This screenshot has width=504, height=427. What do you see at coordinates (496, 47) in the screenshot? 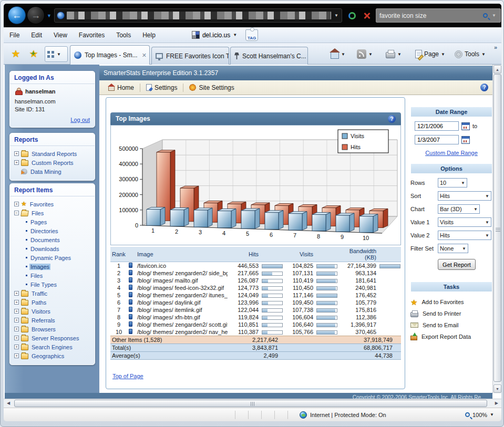
I see `toolbar-overflow-chevron: »` at bounding box center [496, 47].